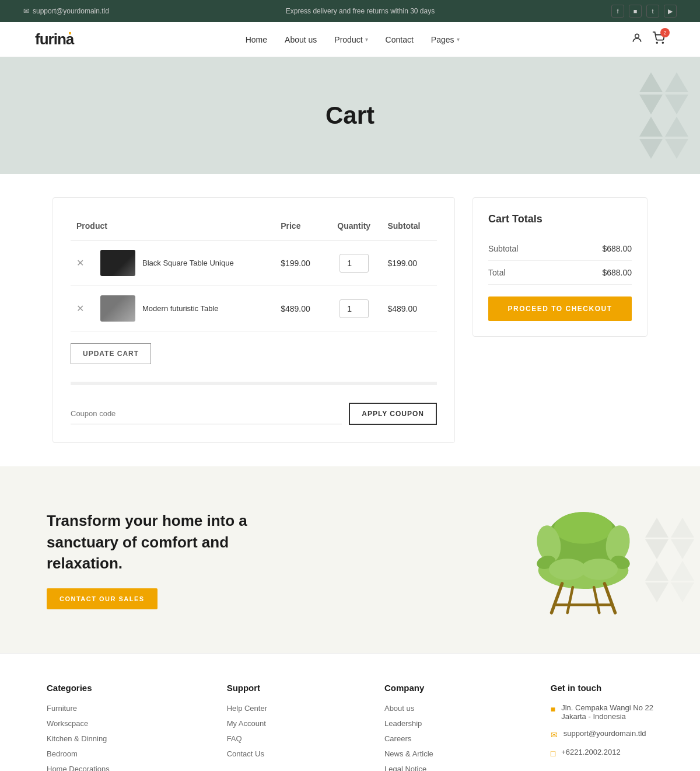 This screenshot has width=700, height=771. I want to click on address-icon: ■, so click(553, 709).